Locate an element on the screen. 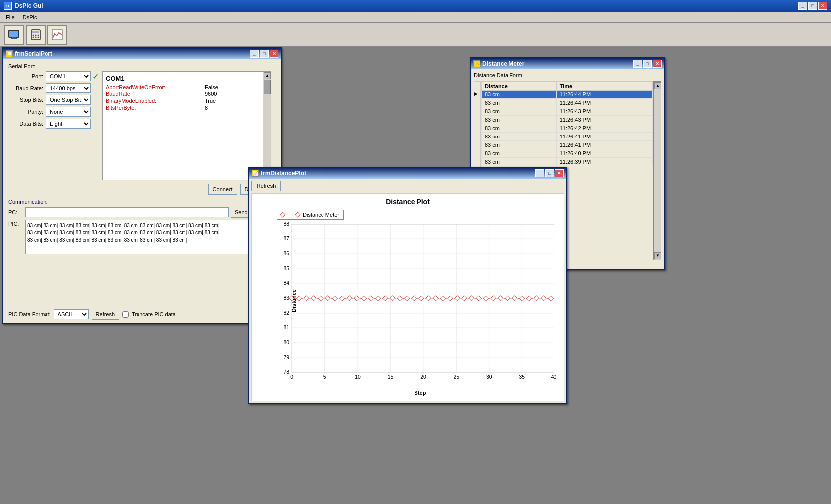 Image resolution: width=831 pixels, height=504 pixels. time-cell: 11:26:39 PM is located at coordinates (604, 162).